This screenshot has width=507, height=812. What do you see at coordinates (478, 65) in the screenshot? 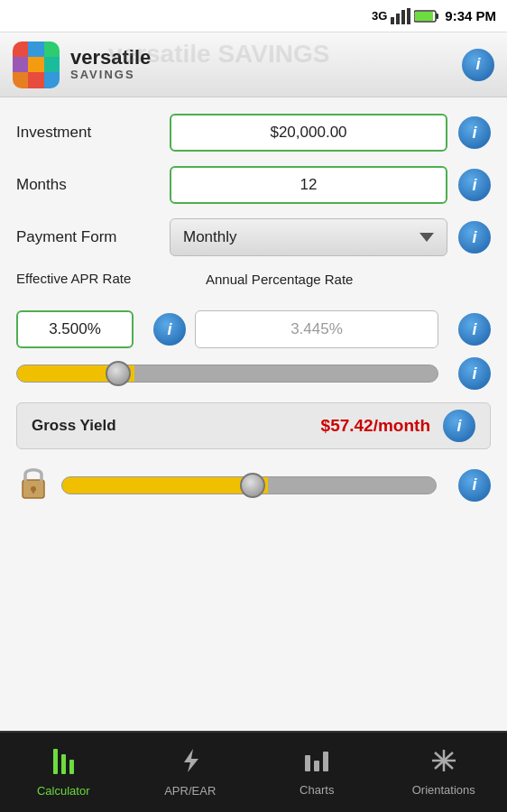
I see `header-info-button: i` at bounding box center [478, 65].